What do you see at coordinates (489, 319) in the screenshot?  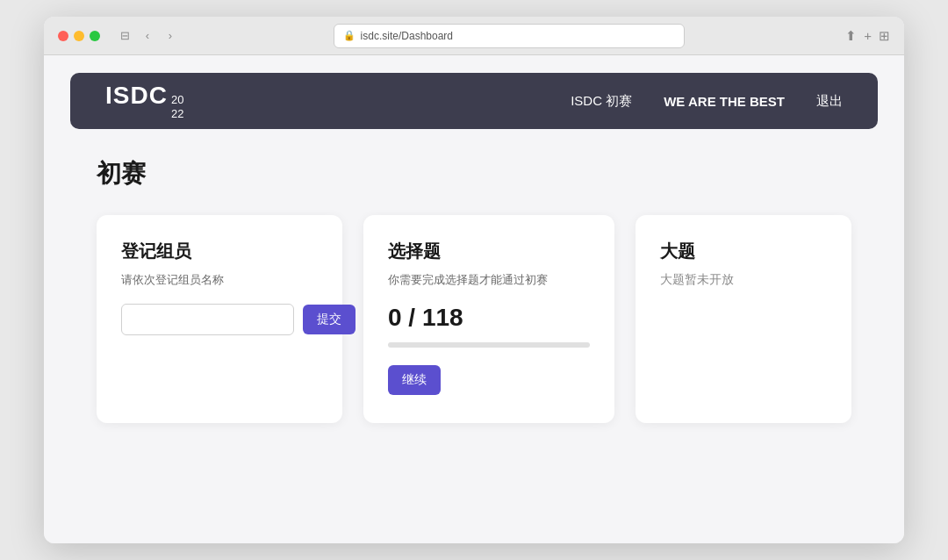 I see `mcq-card: 选择题 你需要完成选择题才能通过初赛 0 / 118 继续` at bounding box center [489, 319].